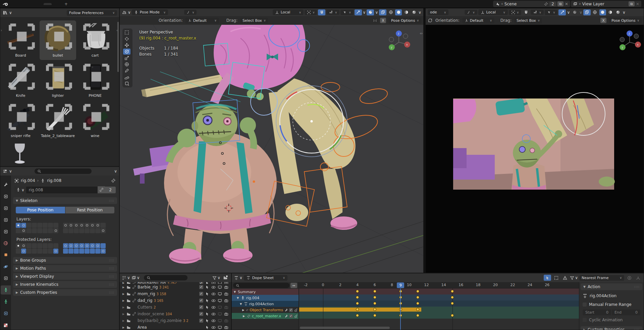 Image resolution: width=644 pixels, height=330 pixels. Describe the element at coordinates (638, 4) in the screenshot. I see `view-layer-remove-button: ✕` at that location.